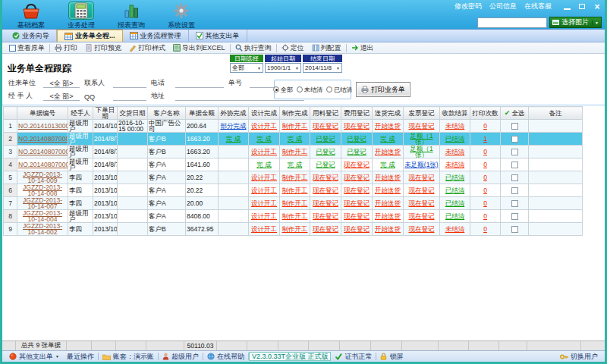 This screenshot has width=607, height=364. I want to click on choose-image-button: 选择图片▼, so click(575, 23).